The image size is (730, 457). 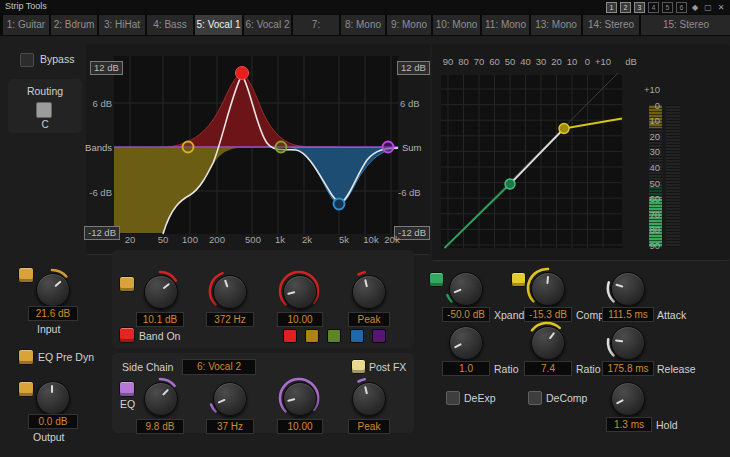 What do you see at coordinates (612, 8) in the screenshot?
I see `layout-button-1: 1` at bounding box center [612, 8].